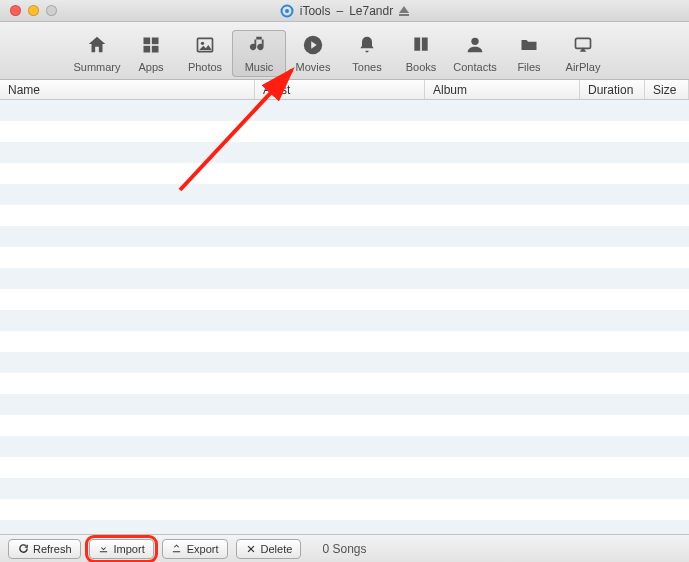 This screenshot has width=689, height=562. Describe the element at coordinates (28, 10) in the screenshot. I see `traffic-lights` at that location.